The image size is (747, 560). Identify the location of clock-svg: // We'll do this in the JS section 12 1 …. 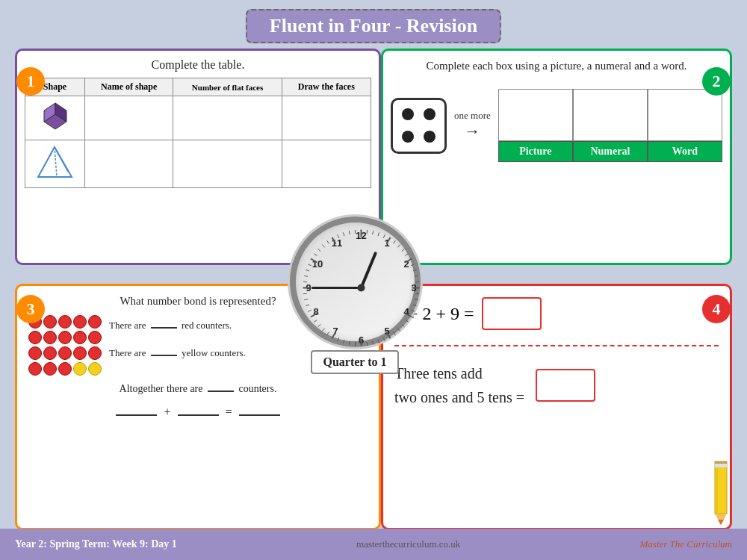
(362, 288).